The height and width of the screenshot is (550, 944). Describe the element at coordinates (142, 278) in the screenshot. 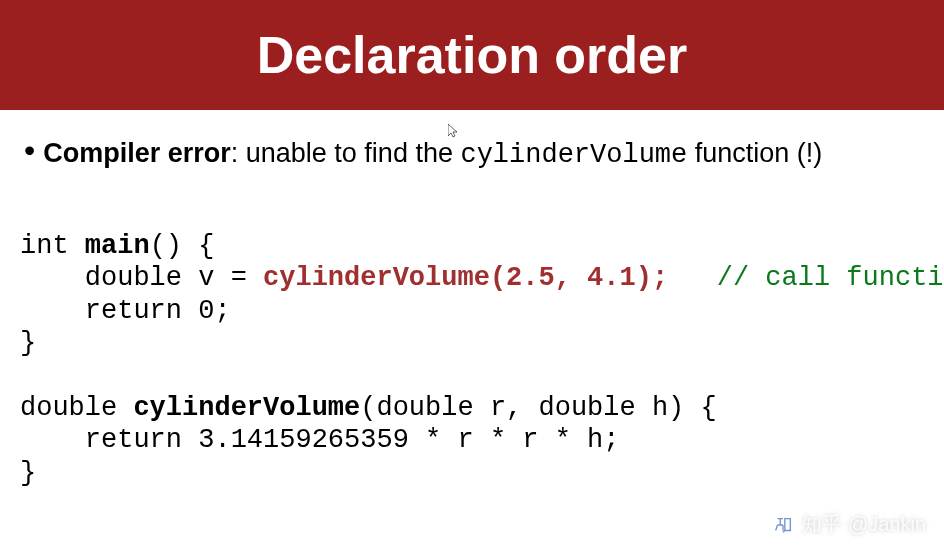

I see `code-l2-pre: double v =` at that location.